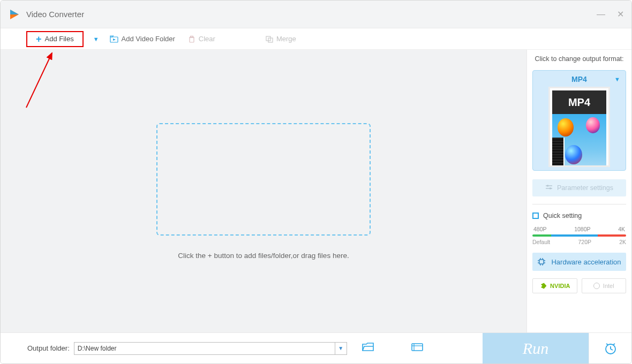 This screenshot has height=364, width=632. What do you see at coordinates (205, 348) in the screenshot?
I see `output-folder-input` at bounding box center [205, 348].